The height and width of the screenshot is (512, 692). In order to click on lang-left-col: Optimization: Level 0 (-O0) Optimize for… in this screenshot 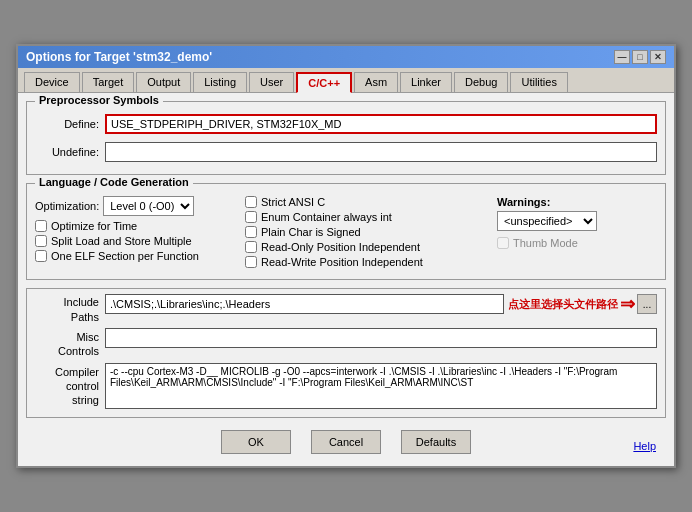, I will do `click(135, 234)`.